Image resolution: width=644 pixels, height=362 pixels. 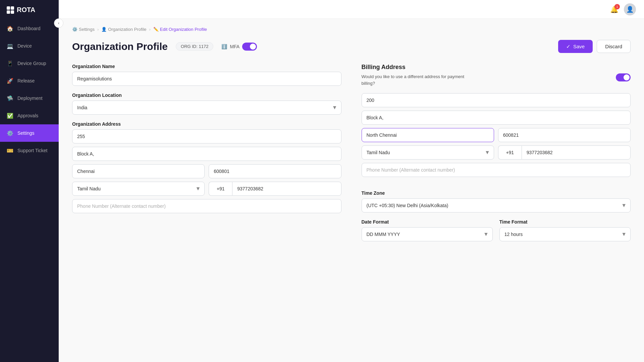 I want to click on save-check-icon: ✓, so click(x=568, y=47).